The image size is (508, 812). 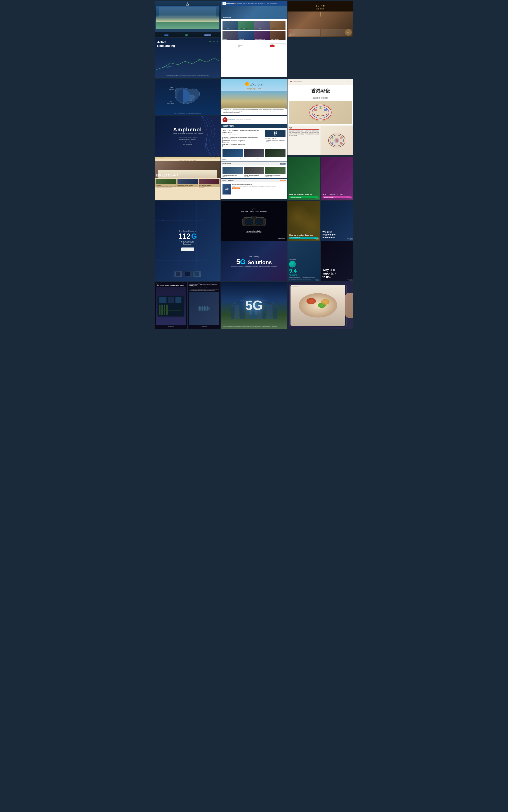 I want to click on social-fb: f, so click(x=347, y=82).